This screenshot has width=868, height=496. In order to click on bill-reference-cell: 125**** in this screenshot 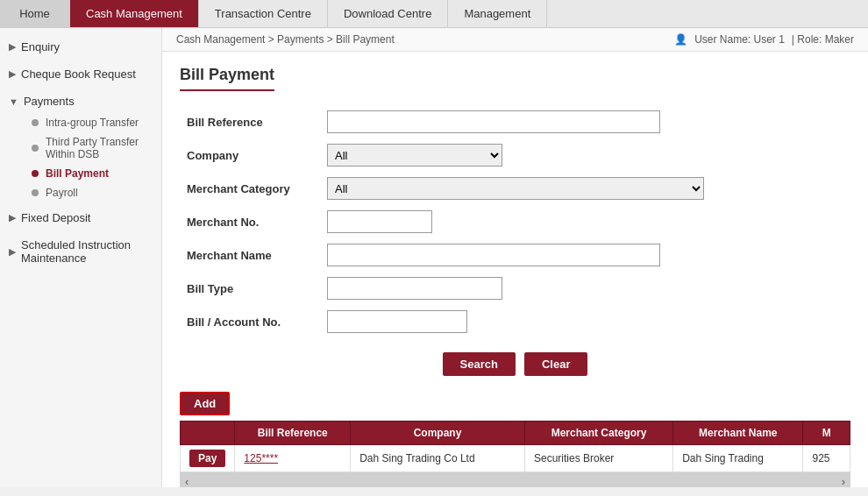, I will do `click(293, 459)`.